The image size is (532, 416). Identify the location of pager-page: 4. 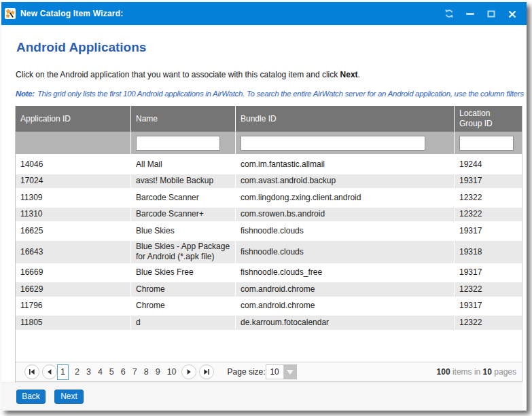
(101, 372).